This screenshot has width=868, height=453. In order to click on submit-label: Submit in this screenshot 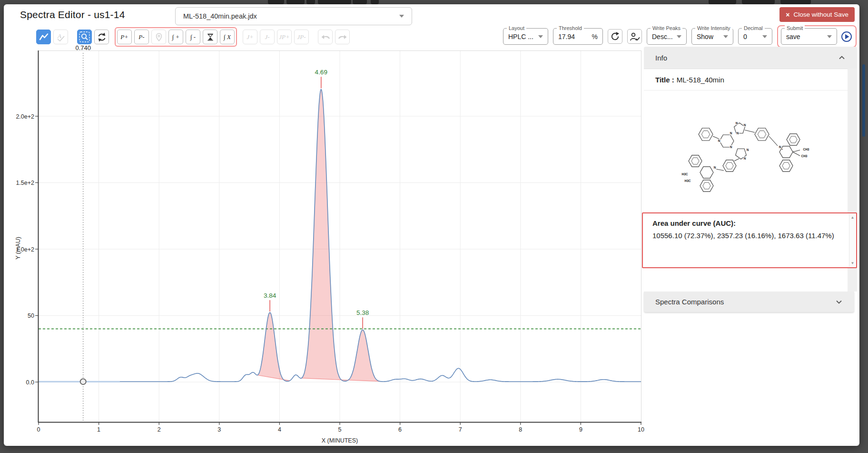, I will do `click(795, 28)`.